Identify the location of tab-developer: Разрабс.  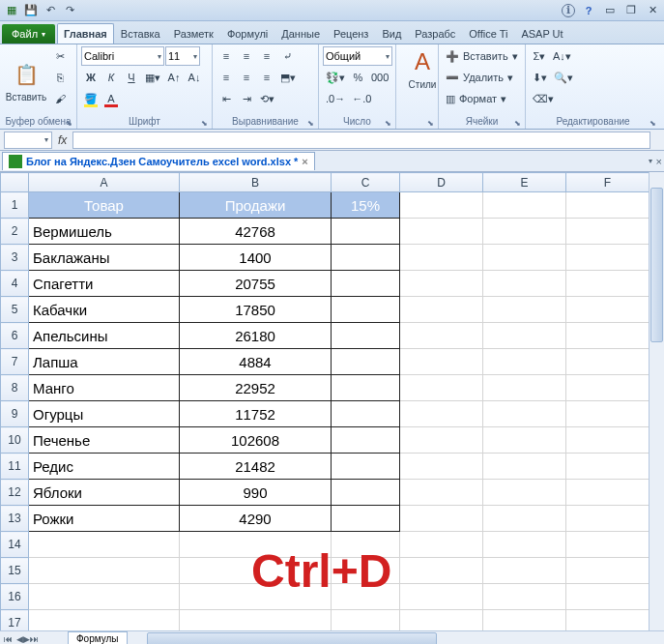
(435, 33).